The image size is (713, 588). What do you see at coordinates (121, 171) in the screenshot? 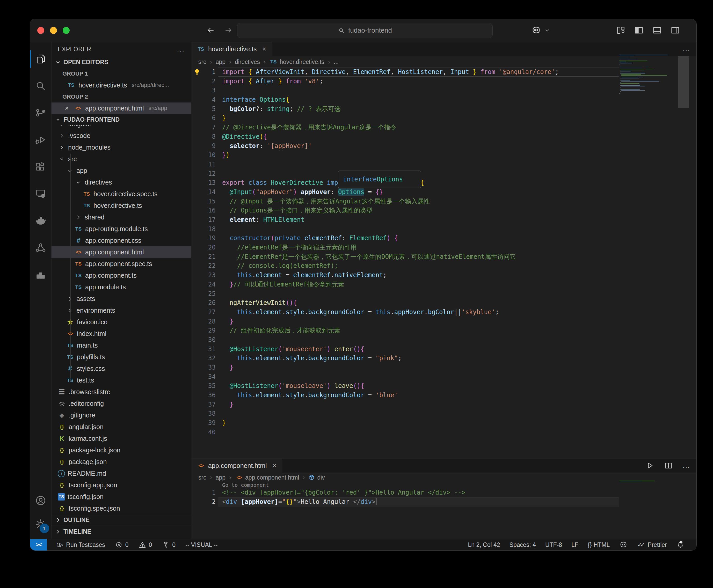
I see `tree-item-app: app` at bounding box center [121, 171].